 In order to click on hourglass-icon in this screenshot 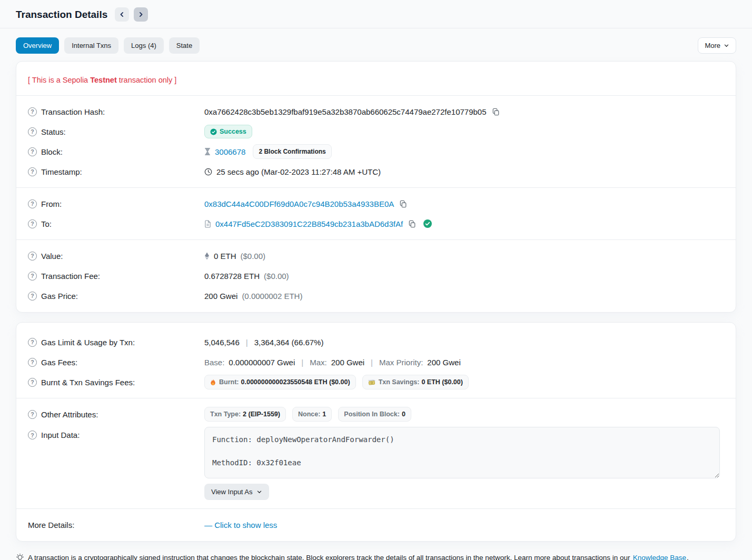, I will do `click(207, 152)`.